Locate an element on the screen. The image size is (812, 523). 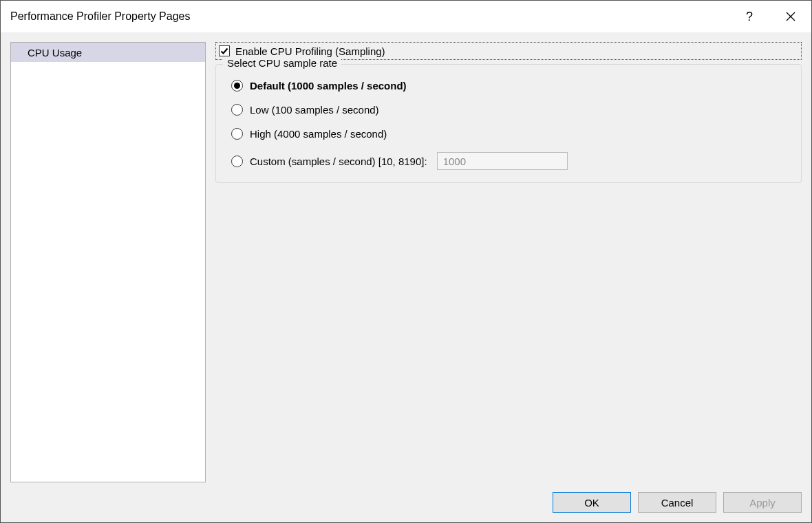
radio-custom-label: Custom (samples / second) [7, 522]: is located at coordinates (339, 161).